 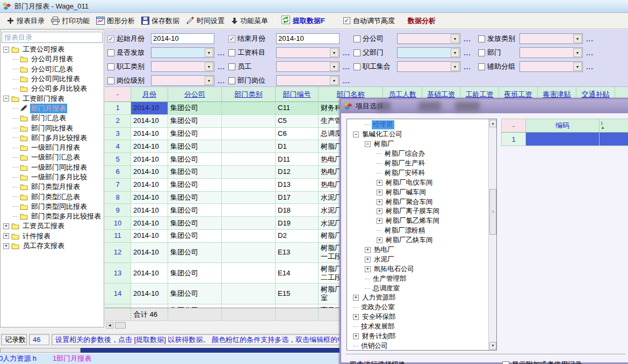 What do you see at coordinates (418, 269) in the screenshot?
I see `dialog-tree-item: +凯拓电石公司` at bounding box center [418, 269].